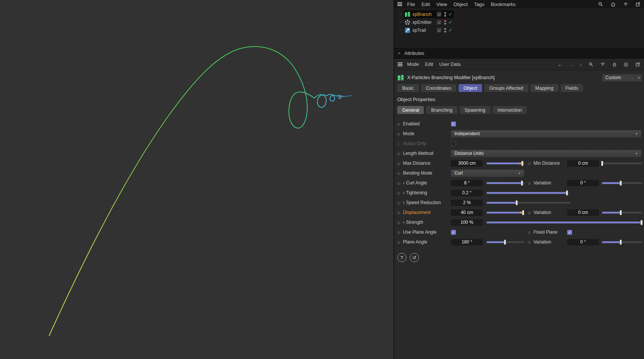  I want to click on reset-button: ↺, so click(414, 258).